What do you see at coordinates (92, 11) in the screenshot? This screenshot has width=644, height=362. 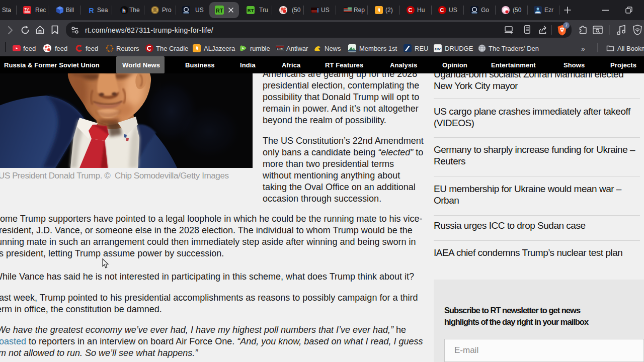 I see `svg-text: R` at bounding box center [92, 11].